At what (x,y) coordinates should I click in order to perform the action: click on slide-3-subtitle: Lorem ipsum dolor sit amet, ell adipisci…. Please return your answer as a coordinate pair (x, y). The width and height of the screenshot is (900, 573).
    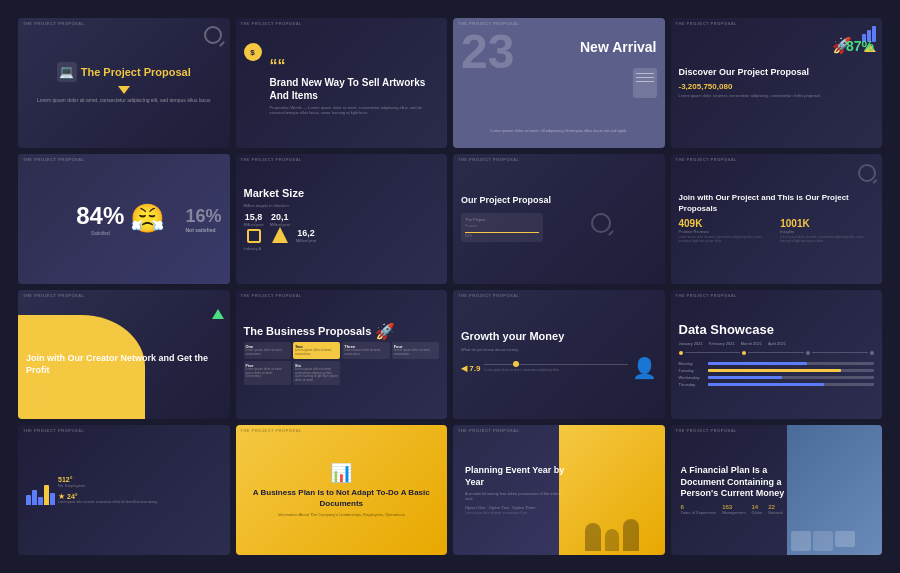
    Looking at the image, I should click on (559, 130).